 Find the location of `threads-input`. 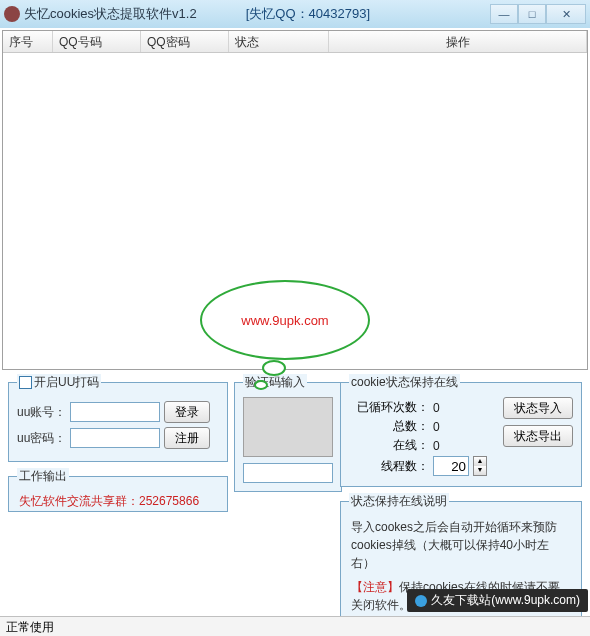

threads-input is located at coordinates (451, 466).